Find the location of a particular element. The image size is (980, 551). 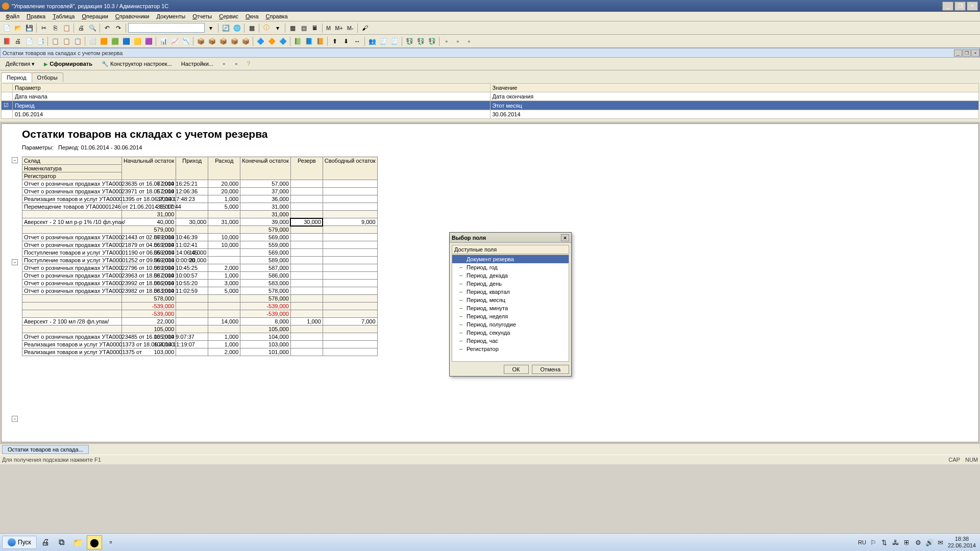

menu-item: Правка is located at coordinates (36, 16).